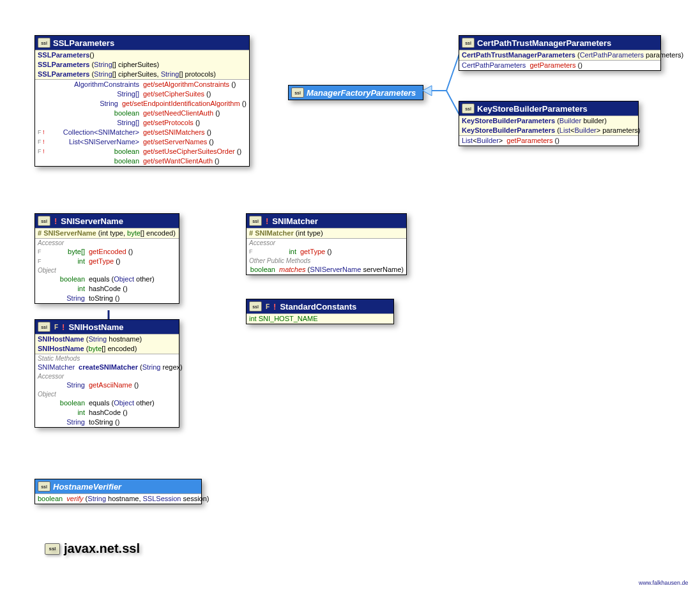 This screenshot has width=700, height=609. I want to click on class-snimatcher: ! SNIMatcher # SNIMatcher (int type) Acc…, so click(326, 244).